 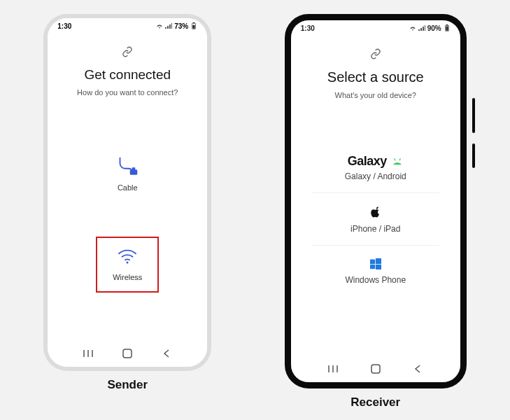 What do you see at coordinates (176, 27) in the screenshot?
I see `status-right: 73%` at bounding box center [176, 27].